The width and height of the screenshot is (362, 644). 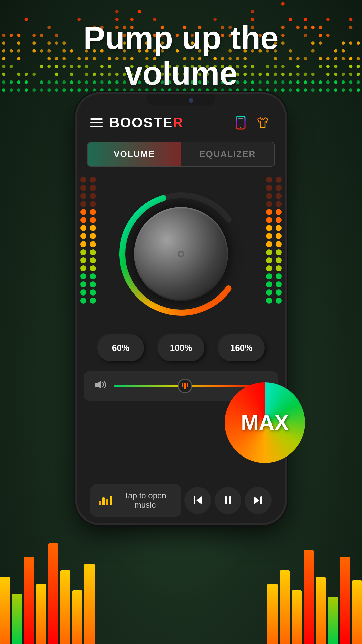 I want to click on phone-camera, so click(x=191, y=100).